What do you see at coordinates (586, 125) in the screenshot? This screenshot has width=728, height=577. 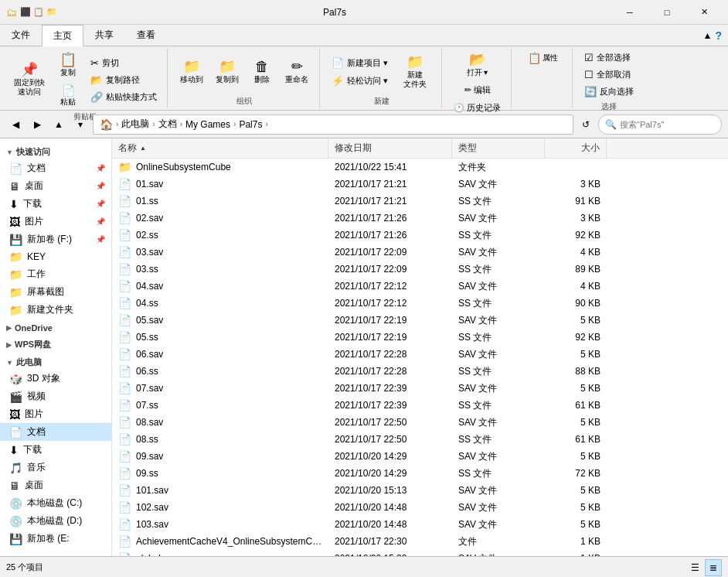 I see `refresh-button: ↺` at bounding box center [586, 125].